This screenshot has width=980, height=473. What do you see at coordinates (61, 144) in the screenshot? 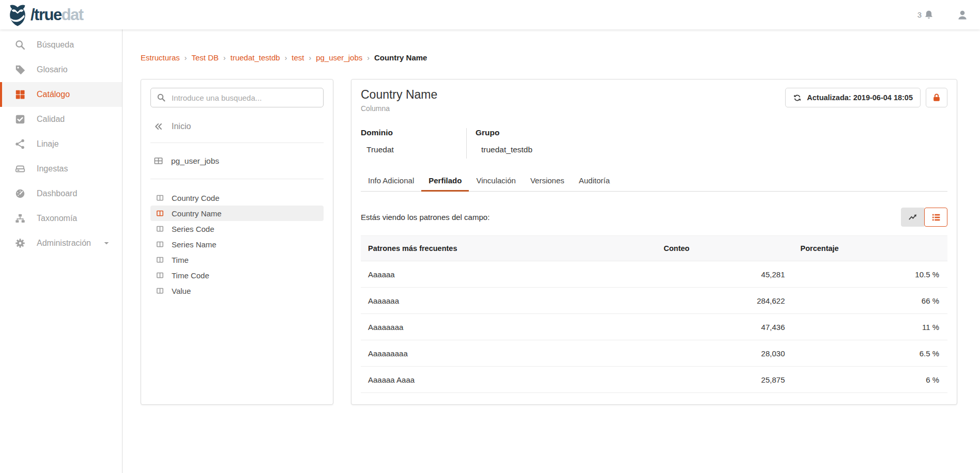
I see `sidebar-item-linaje: Linaje` at bounding box center [61, 144].